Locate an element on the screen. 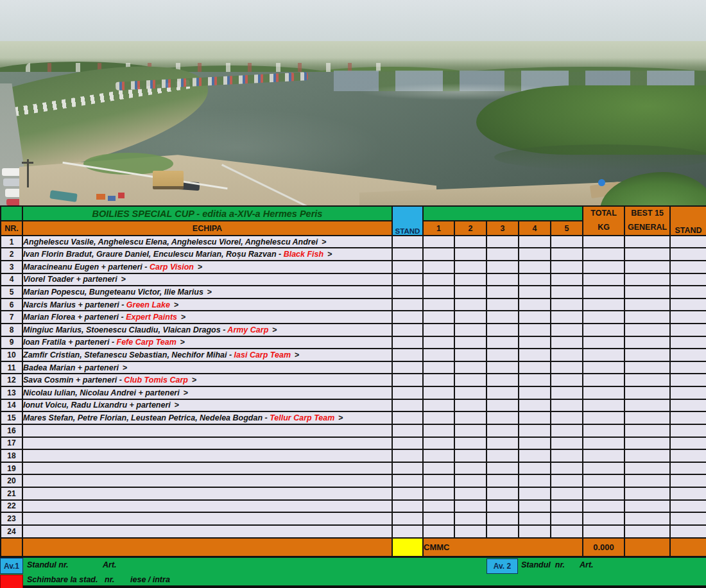  row-number-cell: 6 is located at coordinates (12, 305).